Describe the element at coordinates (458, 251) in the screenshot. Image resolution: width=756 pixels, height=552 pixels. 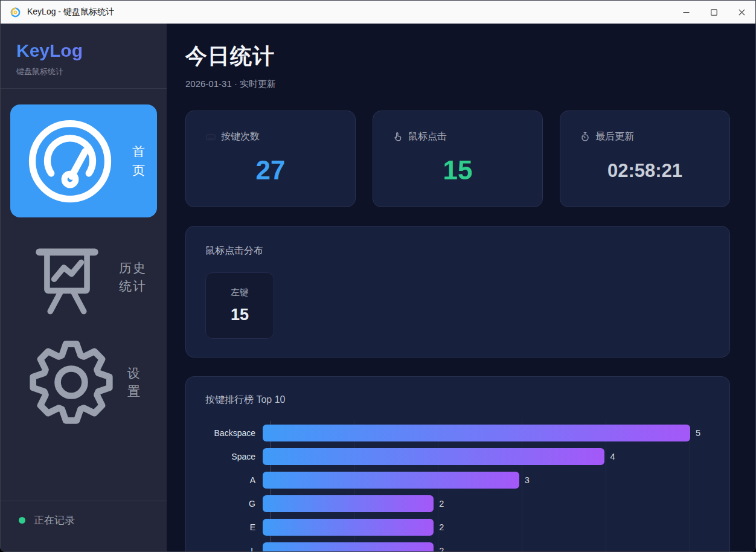
I see `mouse-distribution-title: 鼠标点击分布` at that location.